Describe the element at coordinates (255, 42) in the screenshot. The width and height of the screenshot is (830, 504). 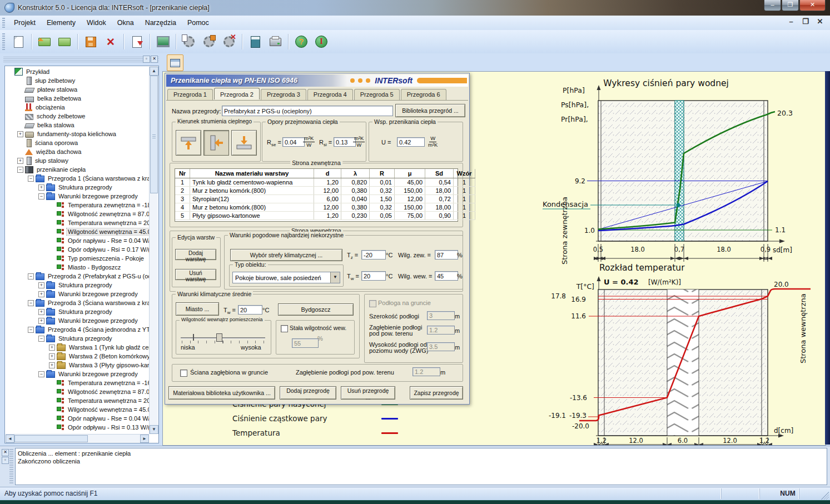
I see `calculator-button` at that location.